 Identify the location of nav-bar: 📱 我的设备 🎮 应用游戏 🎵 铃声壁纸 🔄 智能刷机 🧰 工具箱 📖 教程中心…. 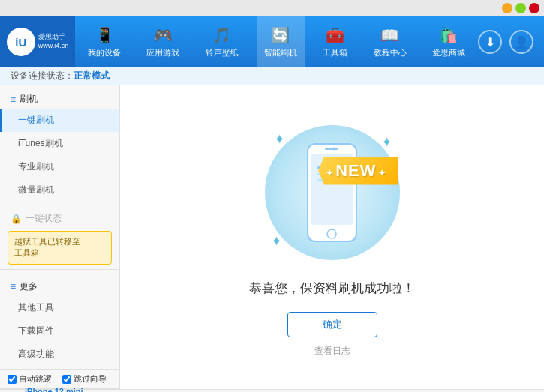
(276, 42).